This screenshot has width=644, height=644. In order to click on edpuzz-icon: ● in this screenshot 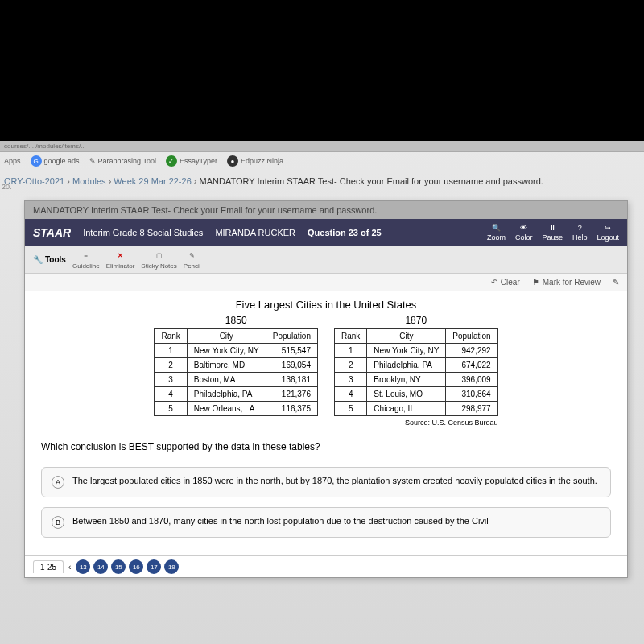, I will do `click(233, 161)`.